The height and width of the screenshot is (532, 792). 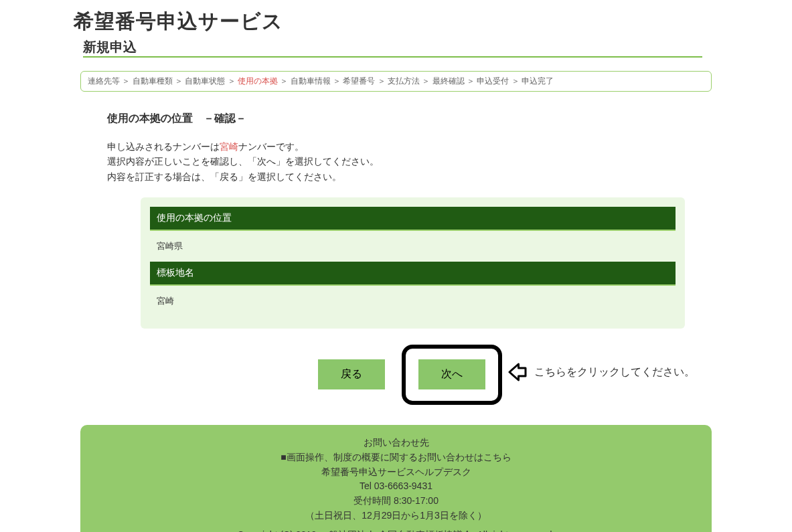 What do you see at coordinates (410, 162) in the screenshot?
I see `instructions: 申し込みされるナンバーは宮崎ナンバーです。 選択内容が正しいことを確認し、「次へ…` at bounding box center [410, 162].